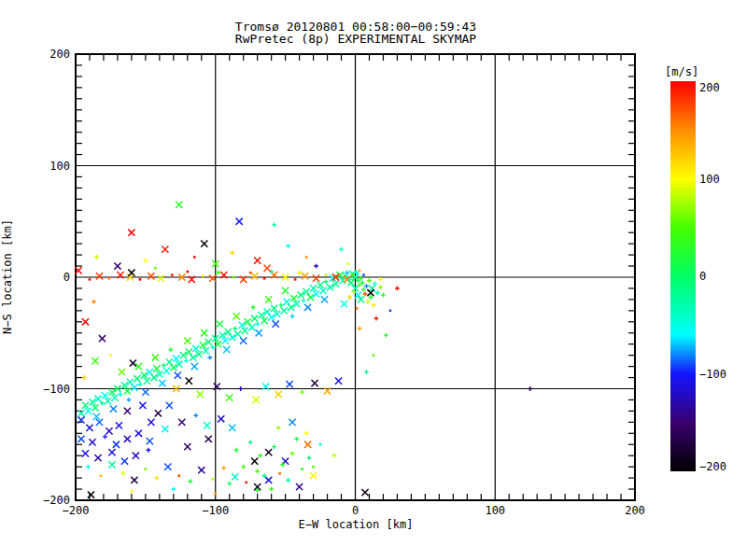 The image size is (747, 560). What do you see at coordinates (682, 73) in the screenshot?
I see `colorbar-unit-label: [m/s]` at bounding box center [682, 73].